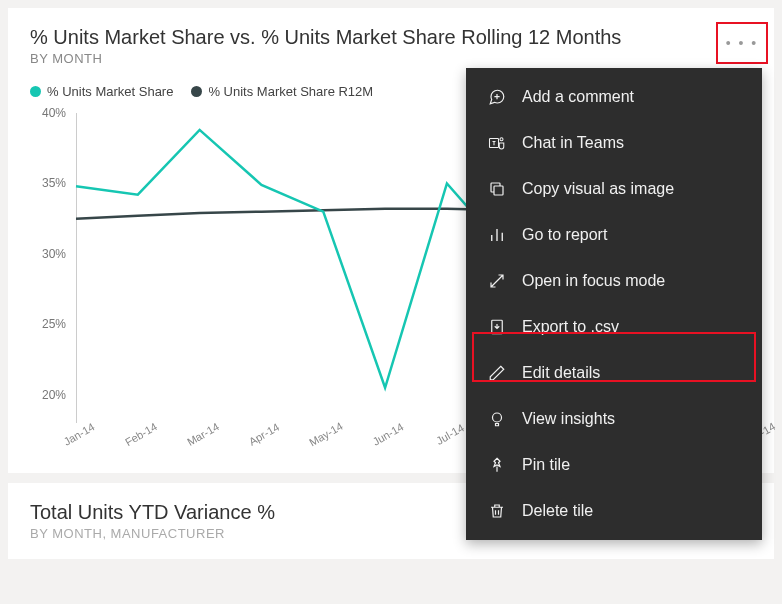 This screenshot has height=604, width=782. I want to click on legend-item-series1: % Units Market Share, so click(102, 92).